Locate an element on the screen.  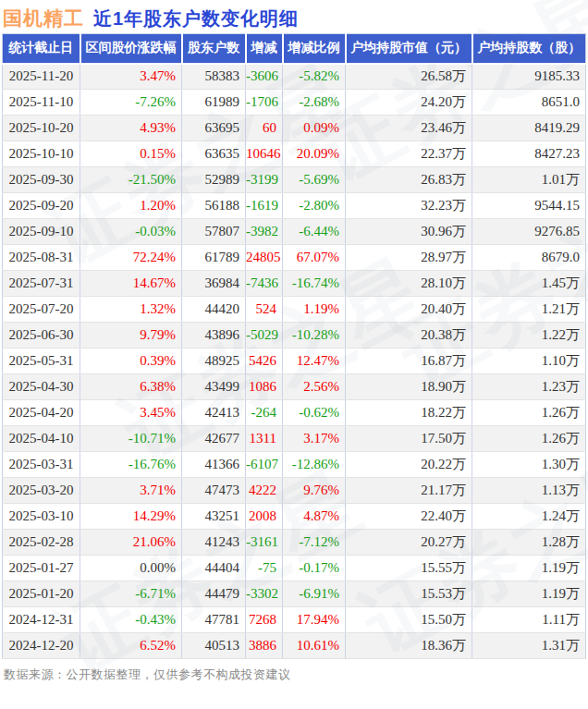
cell-delta-pct: 2.56% is located at coordinates (314, 387).